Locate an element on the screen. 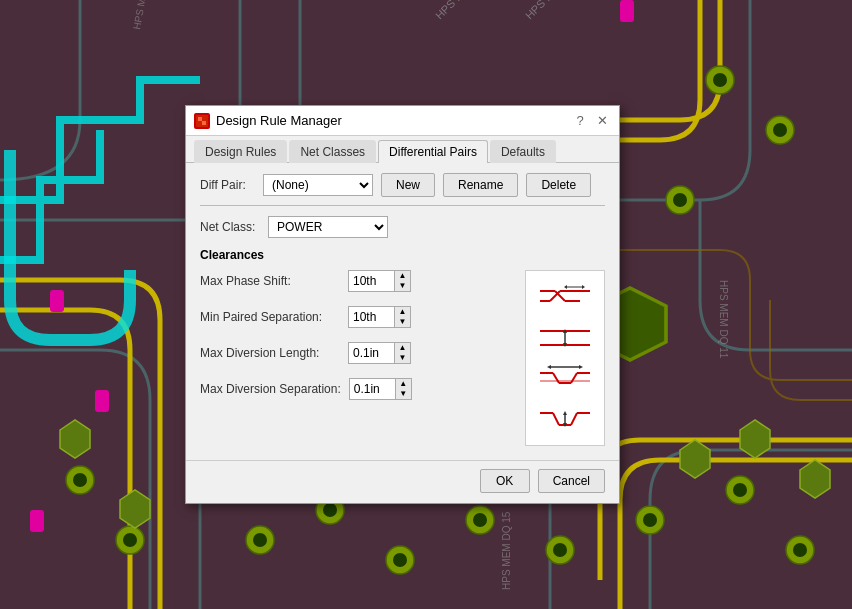 Image resolution: width=852 pixels, height=609 pixels. dialog-title-left: Design Rule Manager is located at coordinates (268, 121).